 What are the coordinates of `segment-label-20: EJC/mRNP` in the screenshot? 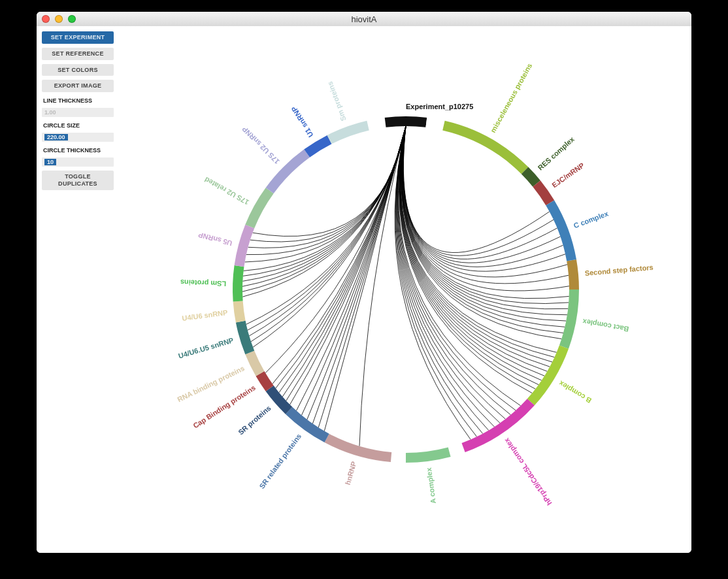 It's located at (568, 175).